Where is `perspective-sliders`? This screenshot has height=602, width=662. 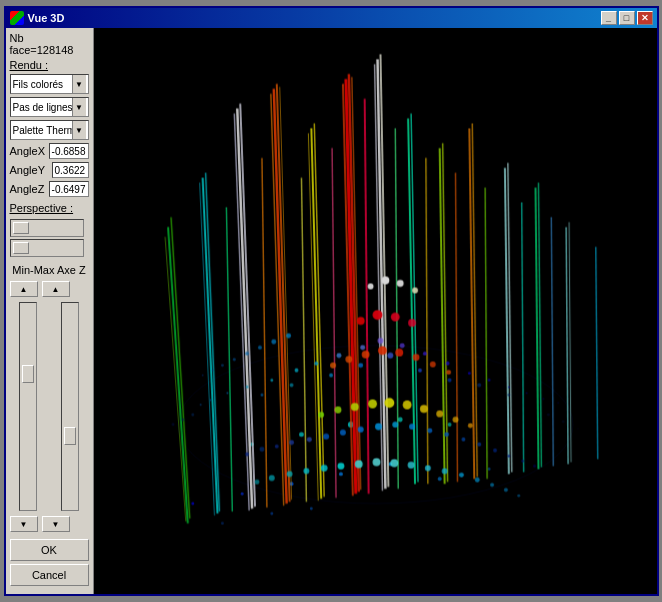 perspective-sliders is located at coordinates (50, 238).